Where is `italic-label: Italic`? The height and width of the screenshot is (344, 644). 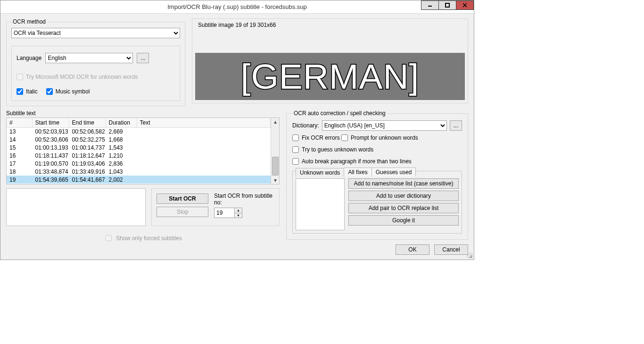 italic-label: Italic is located at coordinates (32, 92).